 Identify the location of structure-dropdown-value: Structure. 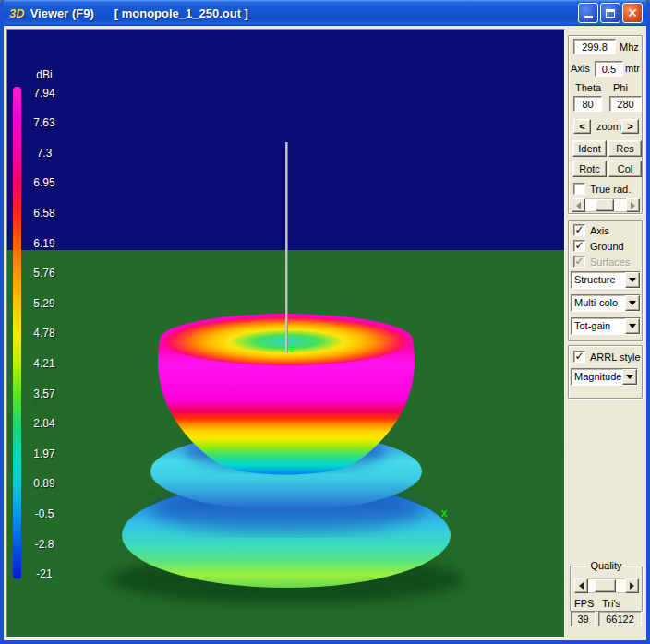
(600, 280).